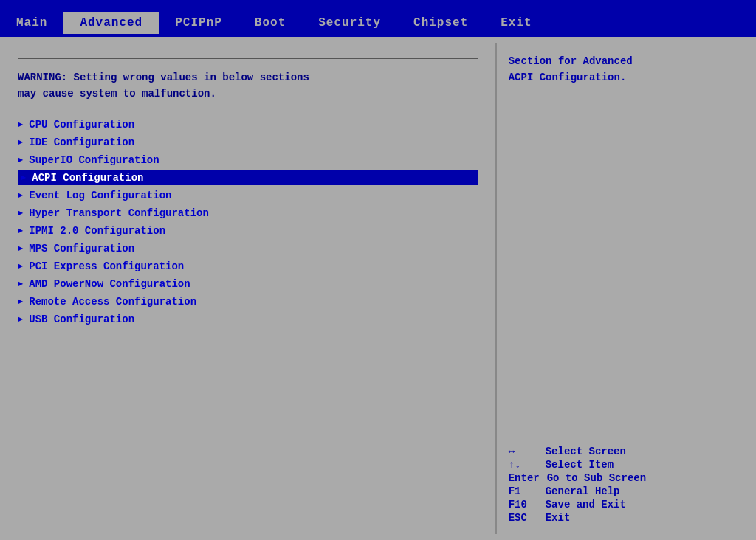 Image resolution: width=756 pixels, height=540 pixels. Describe the element at coordinates (199, 23) in the screenshot. I see `menu-item-pciplug: PCIPnP` at that location.